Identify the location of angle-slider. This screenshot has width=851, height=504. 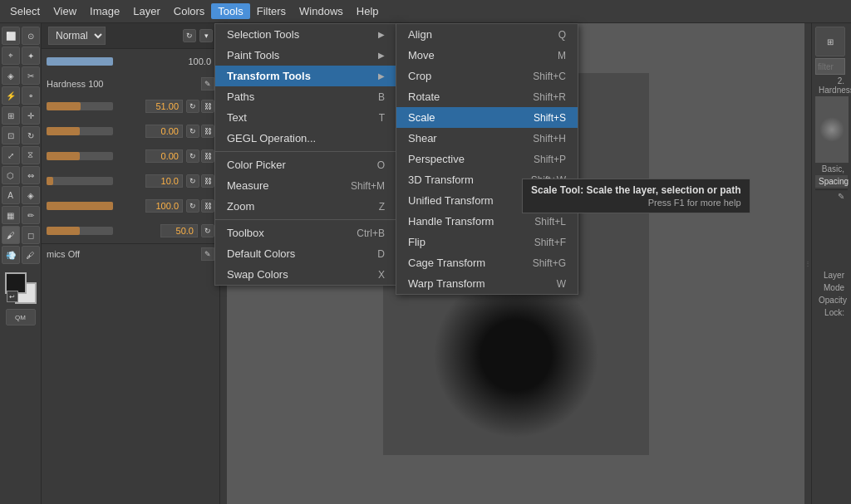
(80, 156).